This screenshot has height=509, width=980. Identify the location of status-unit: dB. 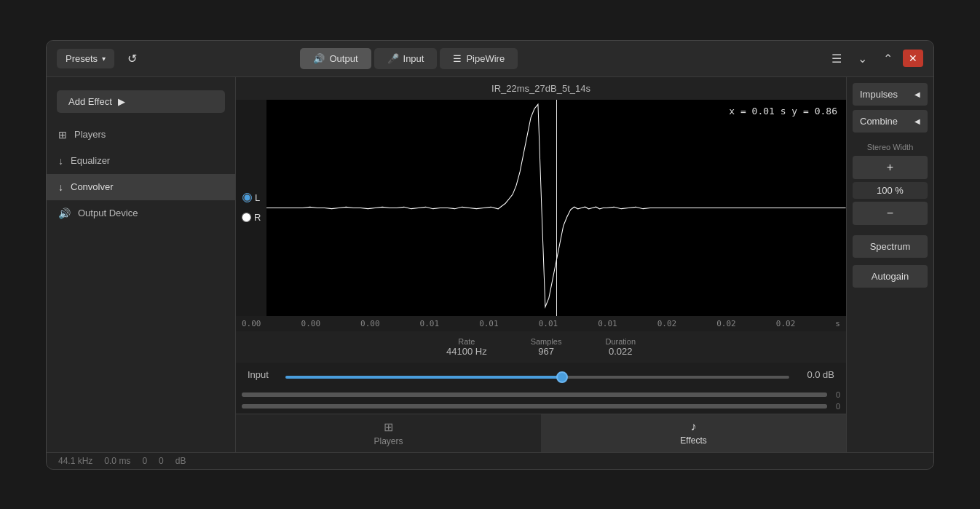
(181, 461).